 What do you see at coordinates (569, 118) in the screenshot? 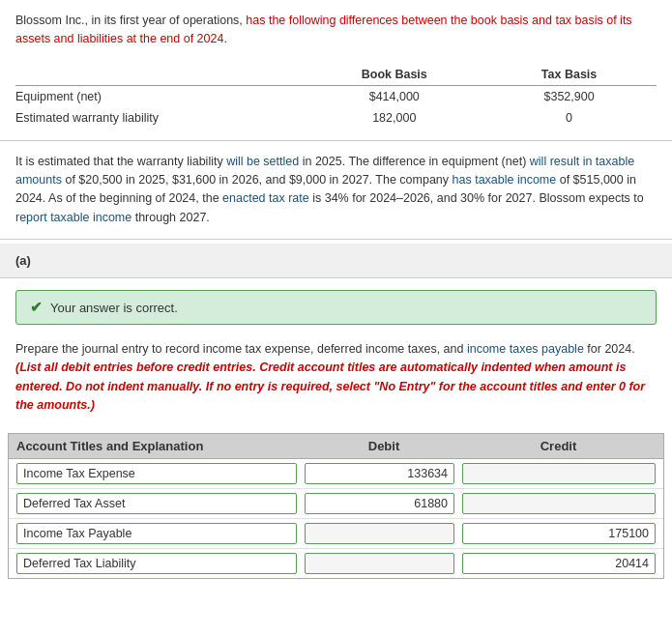
I see `row-tax: 0` at bounding box center [569, 118].